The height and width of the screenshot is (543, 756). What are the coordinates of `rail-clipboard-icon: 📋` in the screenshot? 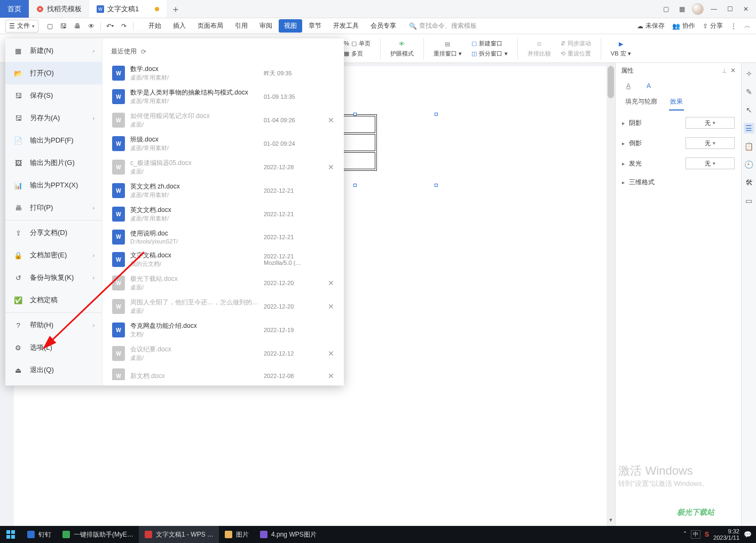 It's located at (749, 146).